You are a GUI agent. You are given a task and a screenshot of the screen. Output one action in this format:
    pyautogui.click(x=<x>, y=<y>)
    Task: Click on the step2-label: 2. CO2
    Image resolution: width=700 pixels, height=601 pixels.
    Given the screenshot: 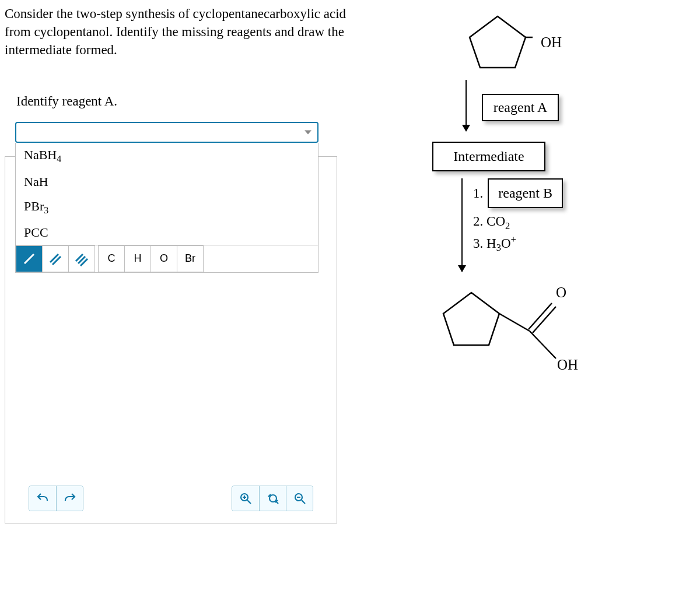 What is the action you would take?
    pyautogui.click(x=518, y=223)
    